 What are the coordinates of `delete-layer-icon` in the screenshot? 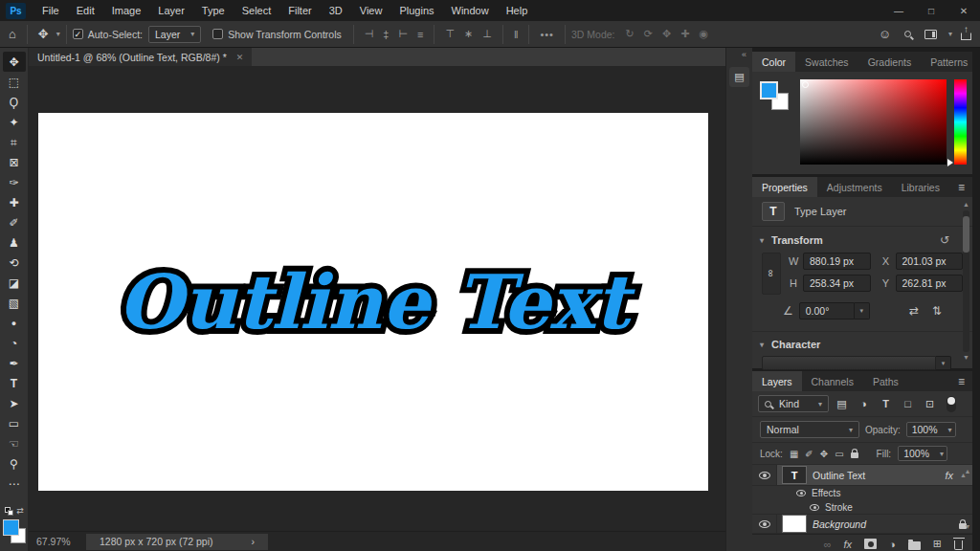 It's located at (959, 544).